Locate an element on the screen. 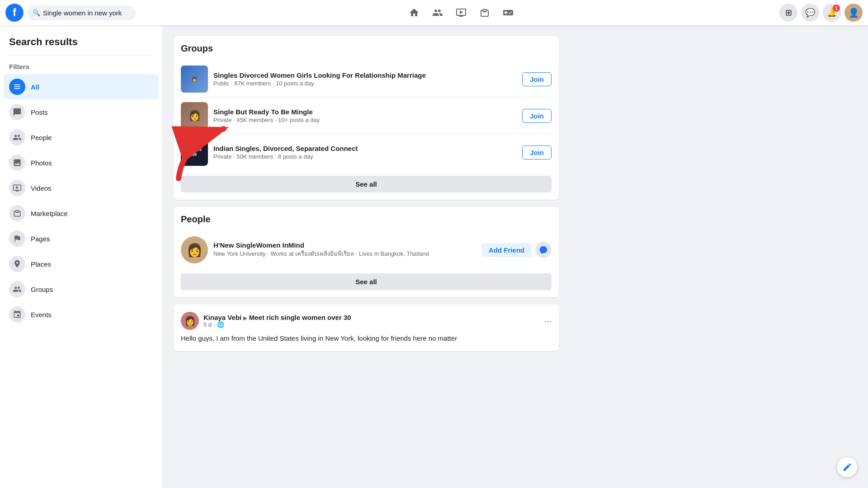 The height and width of the screenshot is (488, 868). menu-btn: ⊞ is located at coordinates (788, 13).